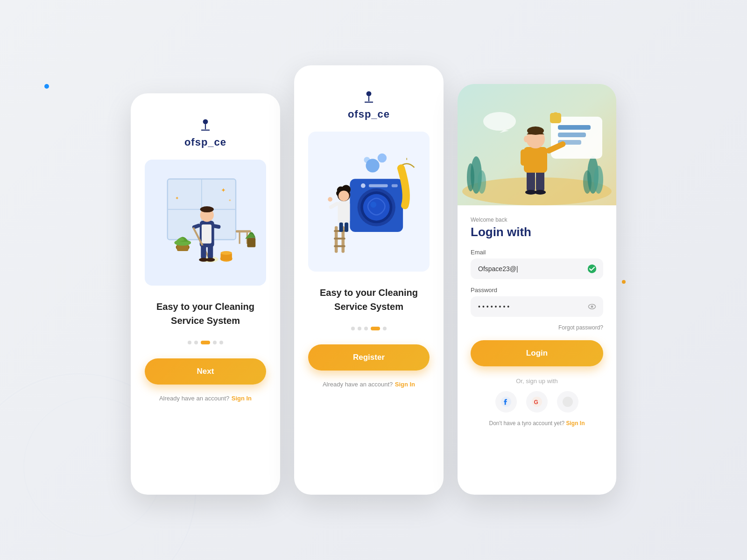 Image resolution: width=747 pixels, height=560 pixels. What do you see at coordinates (537, 220) in the screenshot?
I see `welcome-back-label: Welcome back` at bounding box center [537, 220].